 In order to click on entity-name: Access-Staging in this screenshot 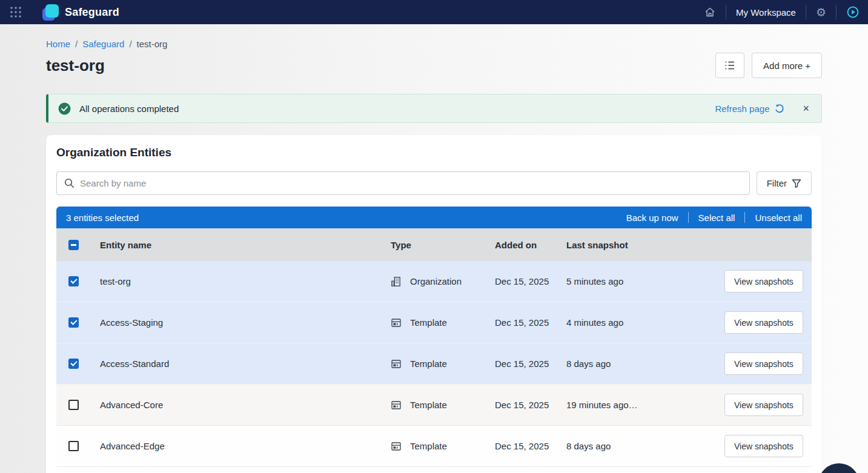, I will do `click(245, 322)`.